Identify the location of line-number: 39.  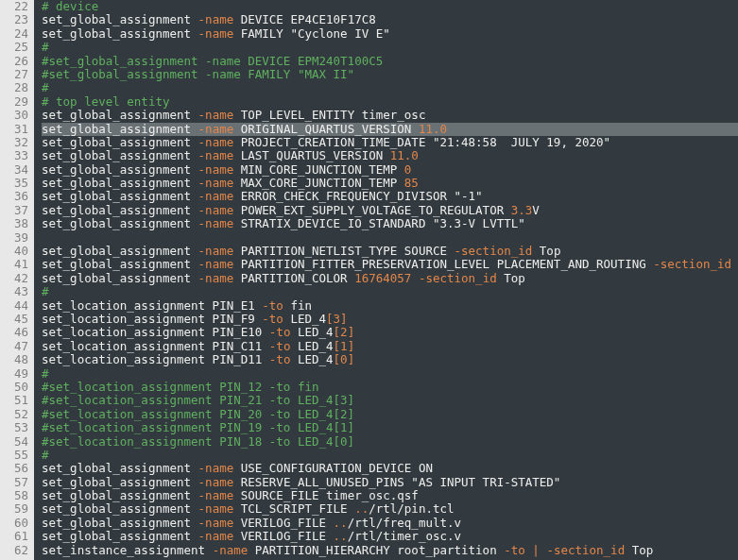
(17, 238).